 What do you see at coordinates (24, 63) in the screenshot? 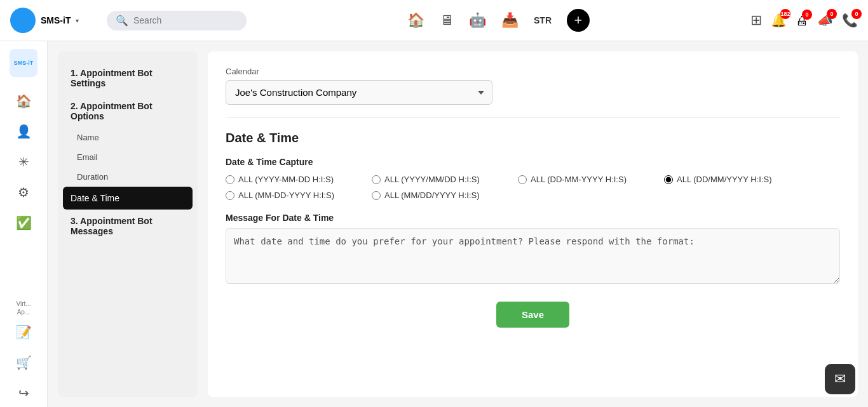
I see `sidebar-logo: SMS-iT` at bounding box center [24, 63].